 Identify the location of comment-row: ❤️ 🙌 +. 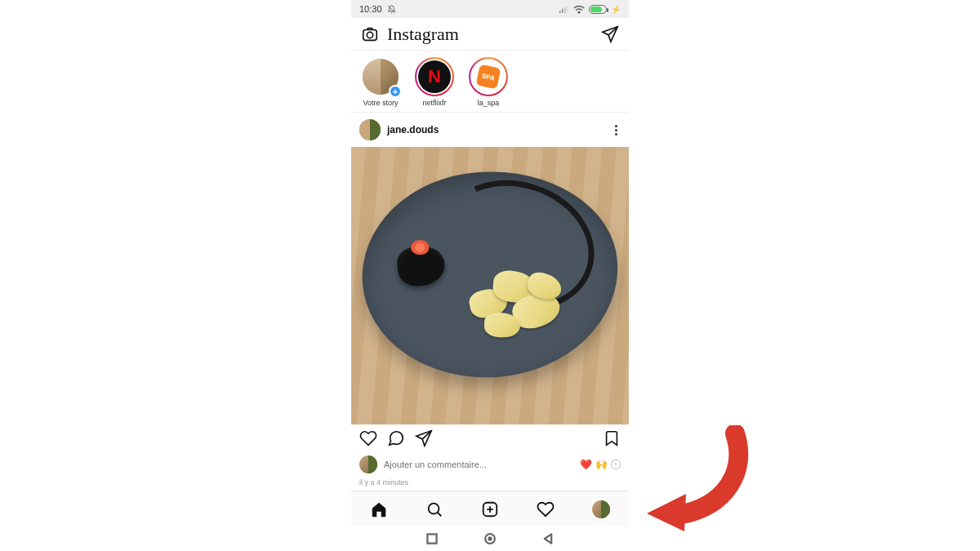
(490, 464).